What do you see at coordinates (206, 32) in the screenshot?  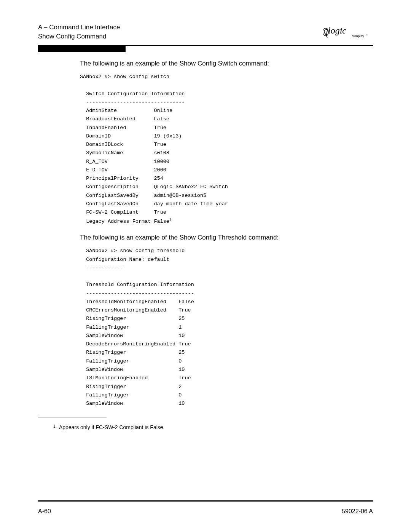 I see `page-header: A – Command Line Interface Show Config C…` at bounding box center [206, 32].